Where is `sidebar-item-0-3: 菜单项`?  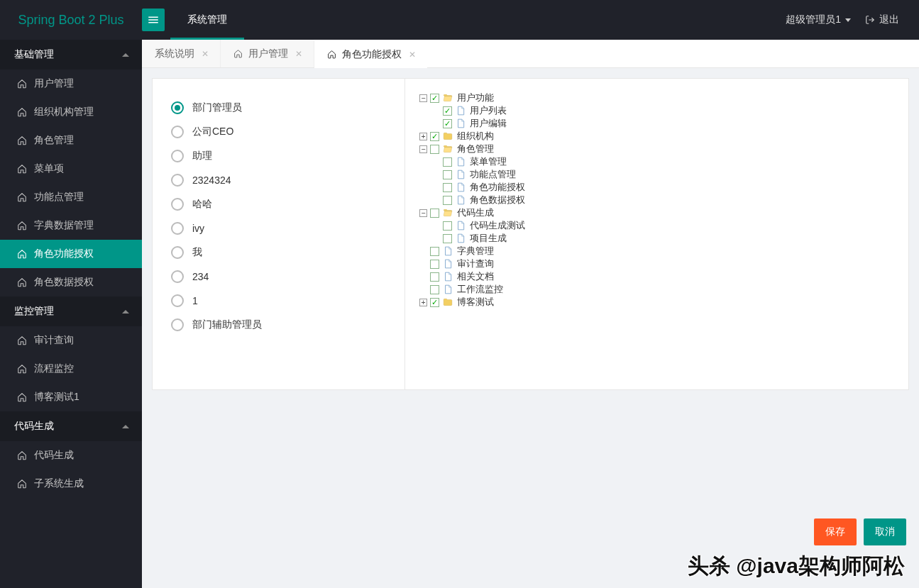 sidebar-item-0-3: 菜单项 is located at coordinates (71, 169).